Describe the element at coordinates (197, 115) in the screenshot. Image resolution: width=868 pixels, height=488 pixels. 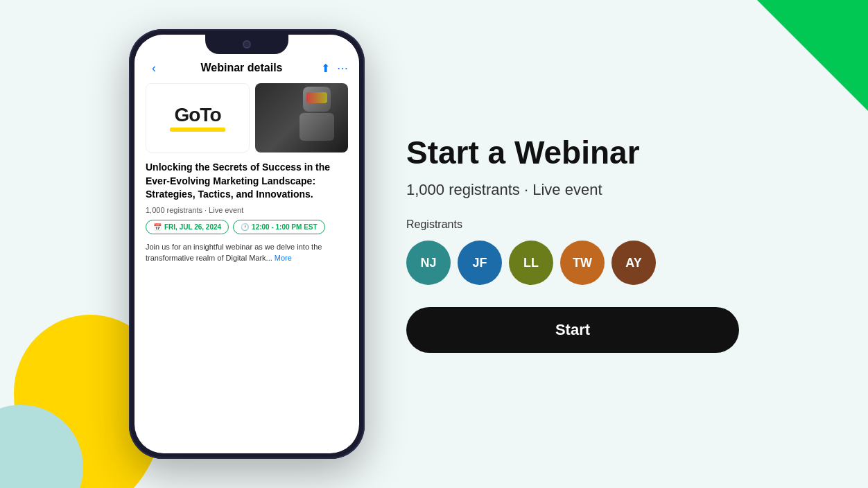
I see `goto-logo-text: GoTo` at that location.